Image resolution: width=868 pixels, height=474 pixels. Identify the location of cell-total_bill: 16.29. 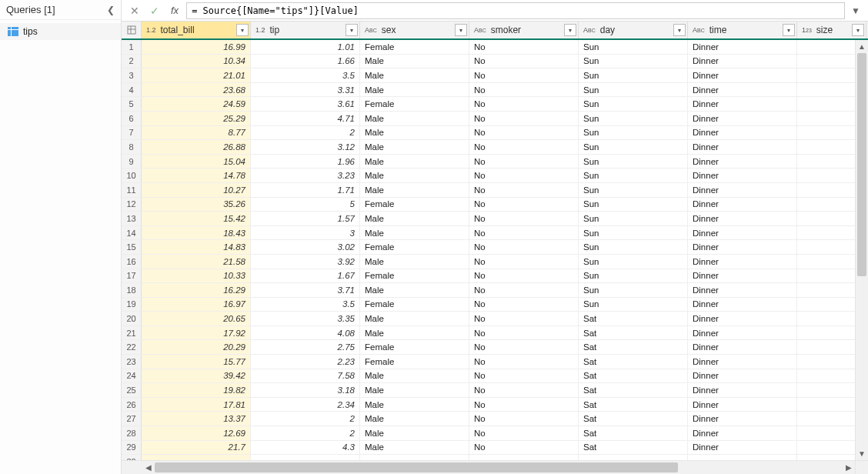
(196, 290).